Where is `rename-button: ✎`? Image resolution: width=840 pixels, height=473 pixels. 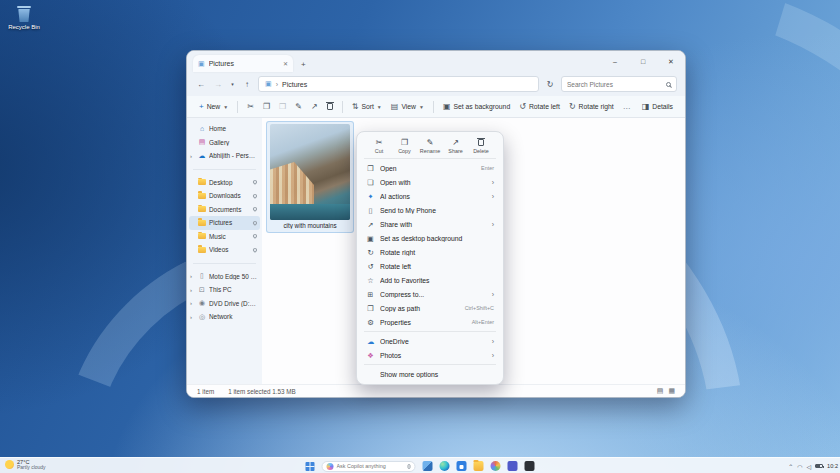 rename-button: ✎ is located at coordinates (298, 106).